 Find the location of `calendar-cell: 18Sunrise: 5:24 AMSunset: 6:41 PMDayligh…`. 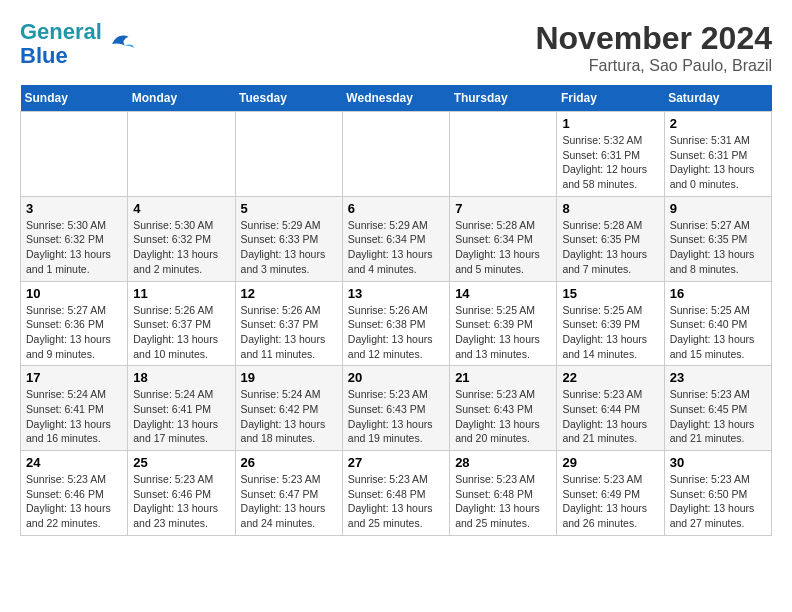

calendar-cell: 18Sunrise: 5:24 AMSunset: 6:41 PMDayligh… is located at coordinates (182, 408).